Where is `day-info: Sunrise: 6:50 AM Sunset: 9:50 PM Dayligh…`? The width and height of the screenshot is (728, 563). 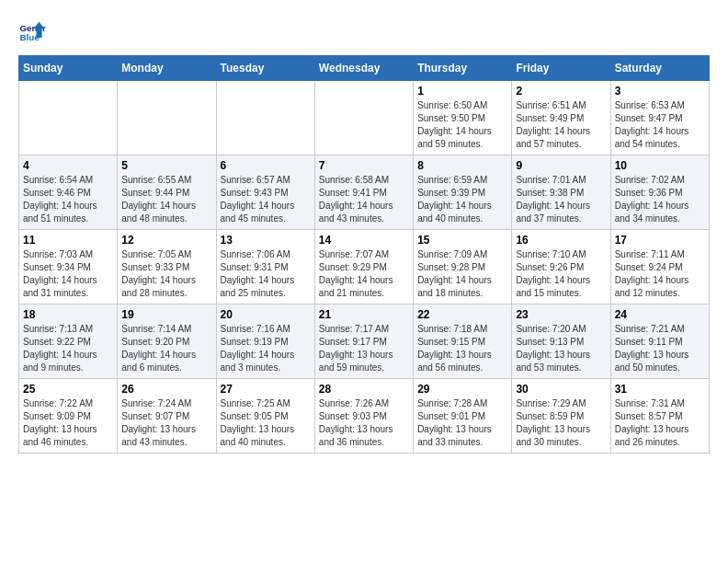
day-info: Sunrise: 6:50 AM Sunset: 9:50 PM Dayligh… is located at coordinates (462, 125).